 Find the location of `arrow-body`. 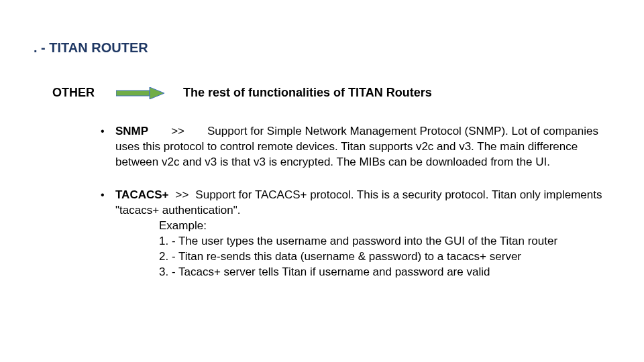

arrow-body is located at coordinates (133, 93).